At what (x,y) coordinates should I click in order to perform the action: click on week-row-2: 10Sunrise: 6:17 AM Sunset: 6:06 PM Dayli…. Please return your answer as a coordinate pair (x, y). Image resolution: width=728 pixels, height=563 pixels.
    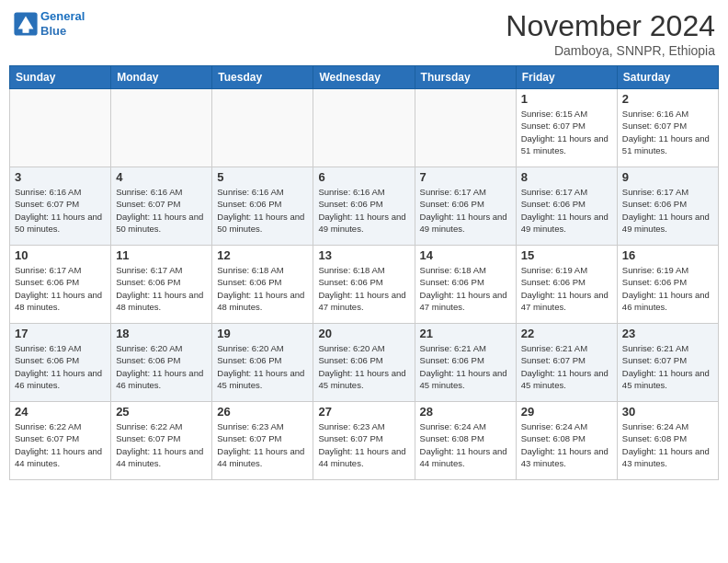
    Looking at the image, I should click on (364, 285).